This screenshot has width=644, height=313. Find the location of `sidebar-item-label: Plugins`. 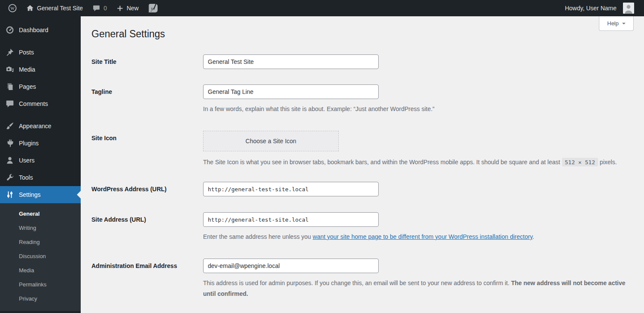

sidebar-item-label: Plugins is located at coordinates (29, 143).